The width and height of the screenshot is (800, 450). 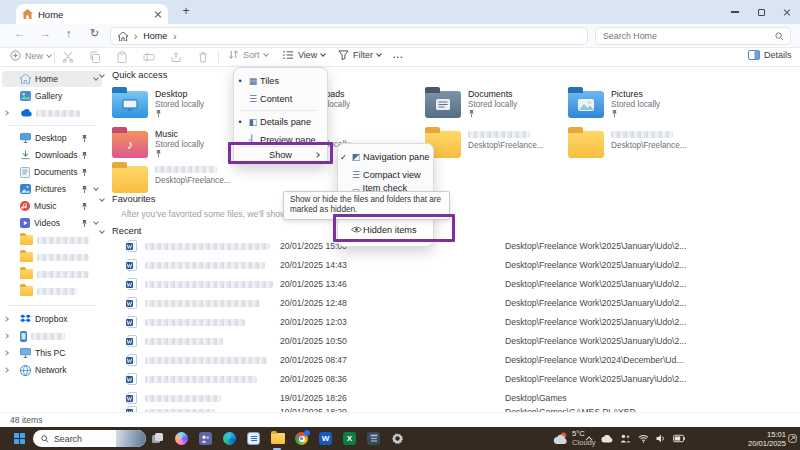 I want to click on onedrive-tray-icon, so click(x=606, y=439).